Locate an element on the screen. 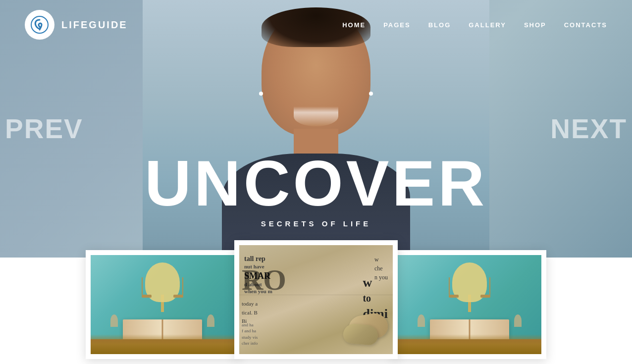  hero-title: UNCOVER is located at coordinates (316, 183).